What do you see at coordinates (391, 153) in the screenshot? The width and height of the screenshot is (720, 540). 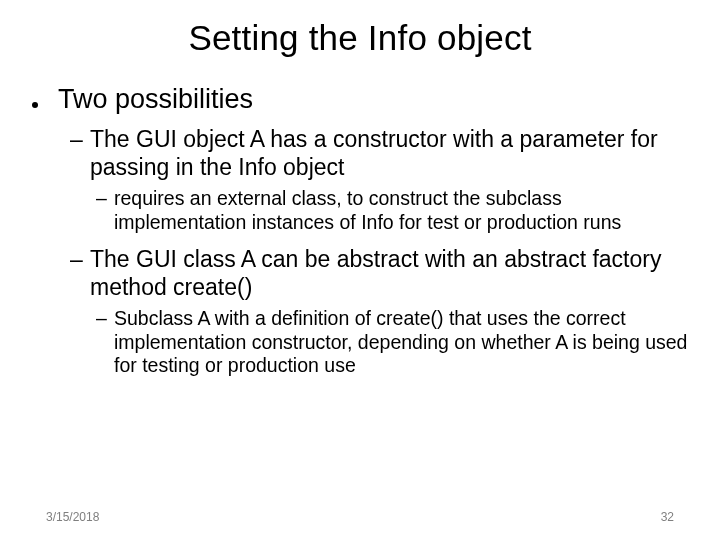 I see `bullet-text: The GUI object A has a constructor with …` at bounding box center [391, 153].